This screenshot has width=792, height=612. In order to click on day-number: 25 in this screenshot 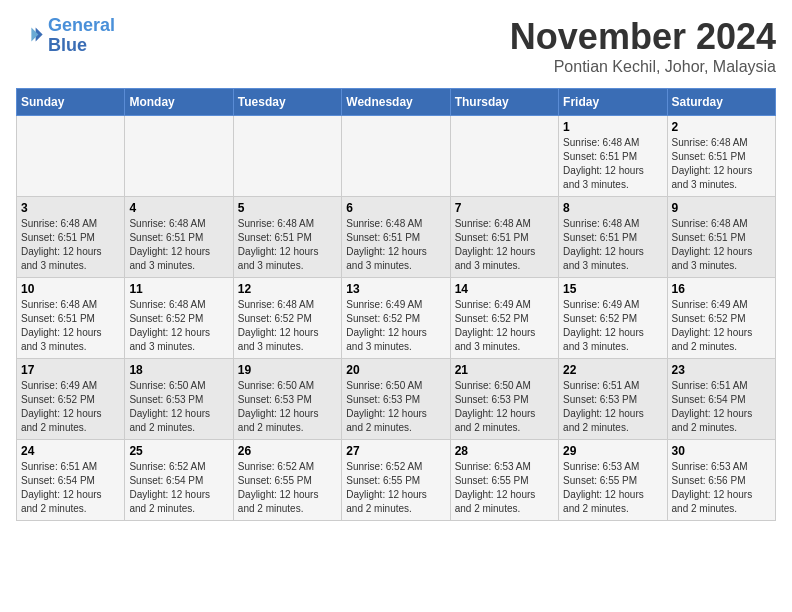, I will do `click(178, 451)`.